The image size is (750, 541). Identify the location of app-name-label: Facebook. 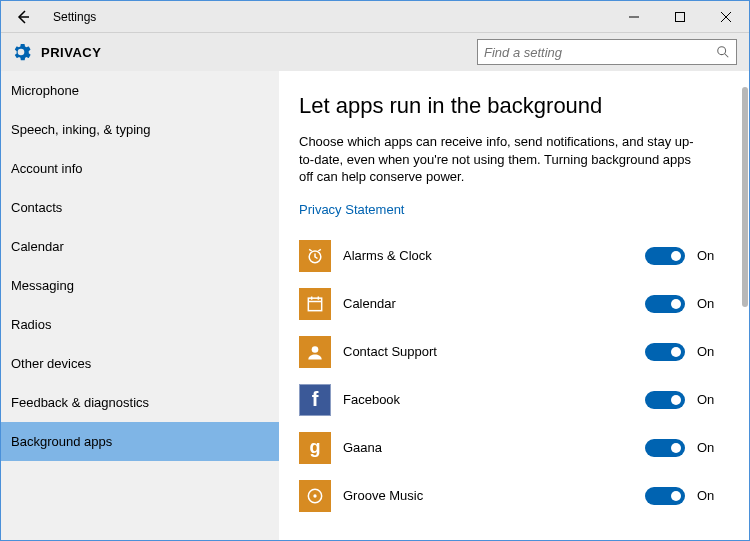
(494, 400).